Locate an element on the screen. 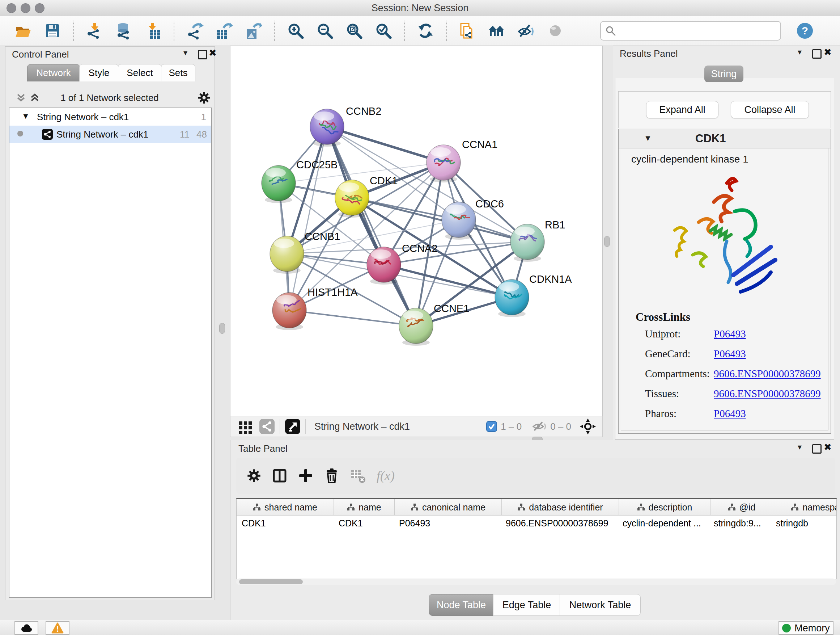 The image size is (840, 635). memory-button: Memory is located at coordinates (806, 628).